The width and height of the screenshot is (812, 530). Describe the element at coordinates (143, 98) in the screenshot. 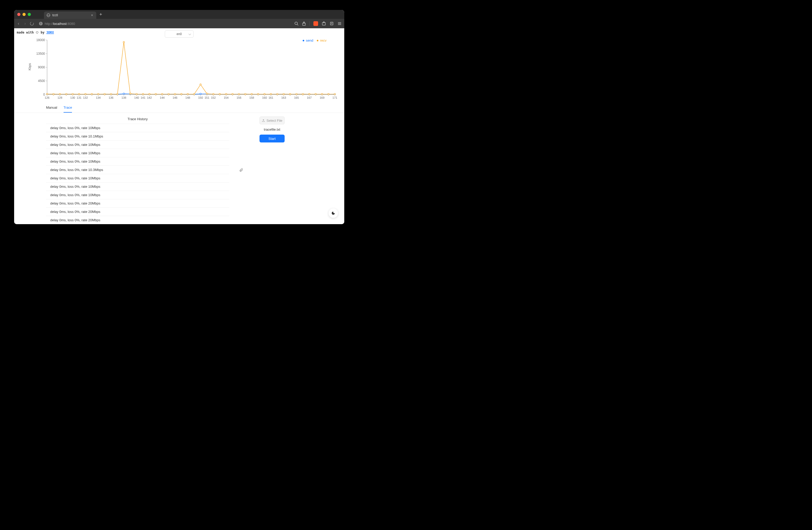

I see `svg-text: 141` at that location.